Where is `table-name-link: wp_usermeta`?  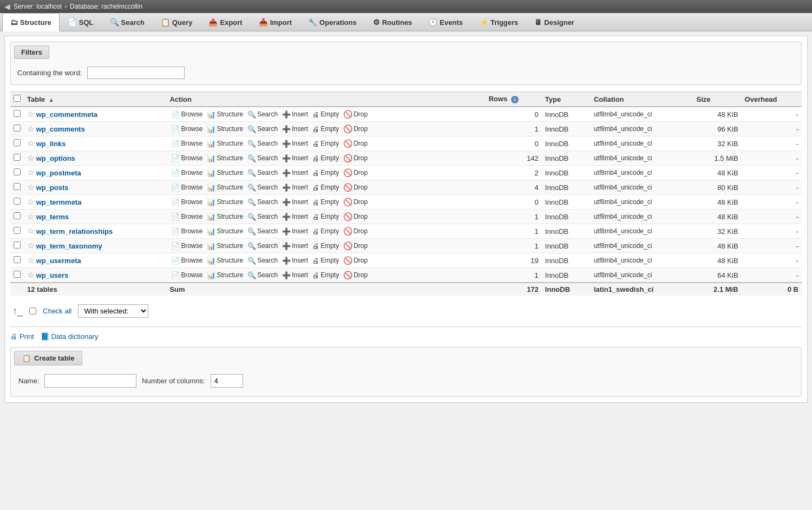
table-name-link: wp_usermeta is located at coordinates (58, 261).